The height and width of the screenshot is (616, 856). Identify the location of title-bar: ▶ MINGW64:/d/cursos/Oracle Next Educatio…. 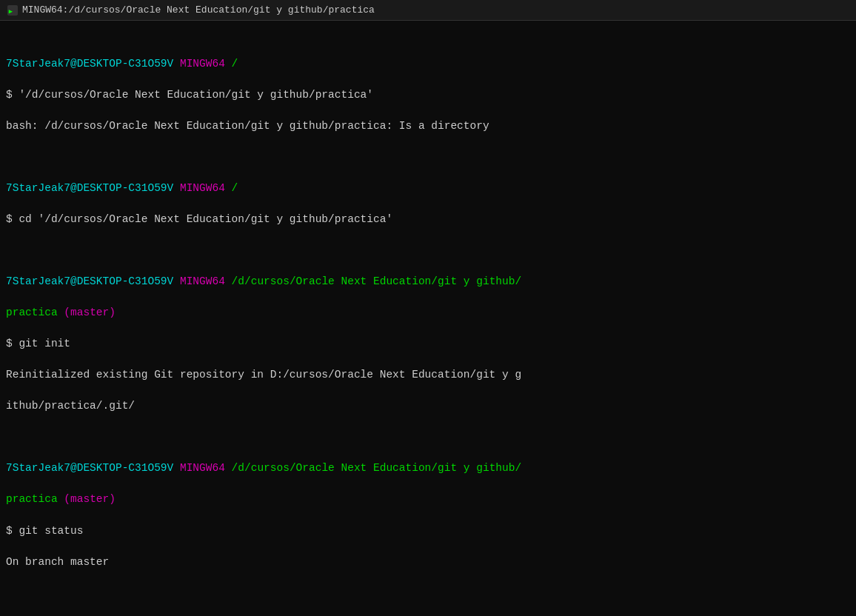
(428, 10).